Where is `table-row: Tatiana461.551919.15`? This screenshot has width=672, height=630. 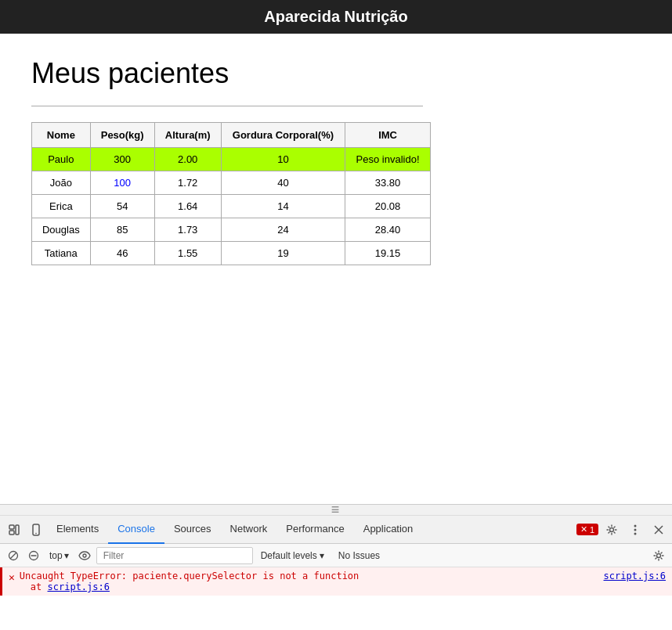 table-row: Tatiana461.551919.15 is located at coordinates (232, 254).